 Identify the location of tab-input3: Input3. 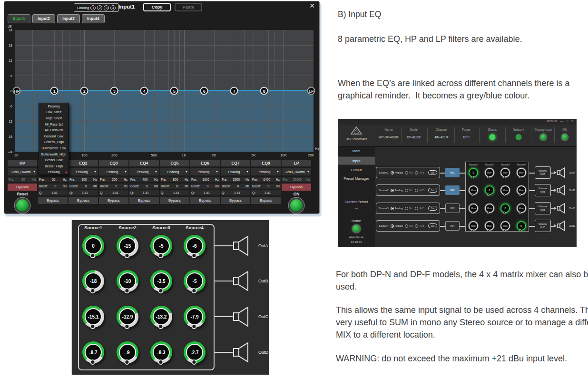
(69, 19).